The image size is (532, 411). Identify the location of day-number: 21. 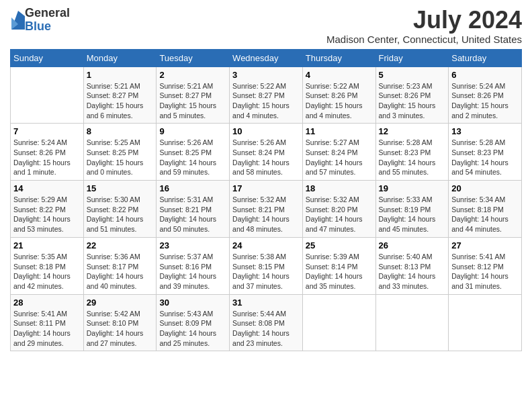
(47, 246).